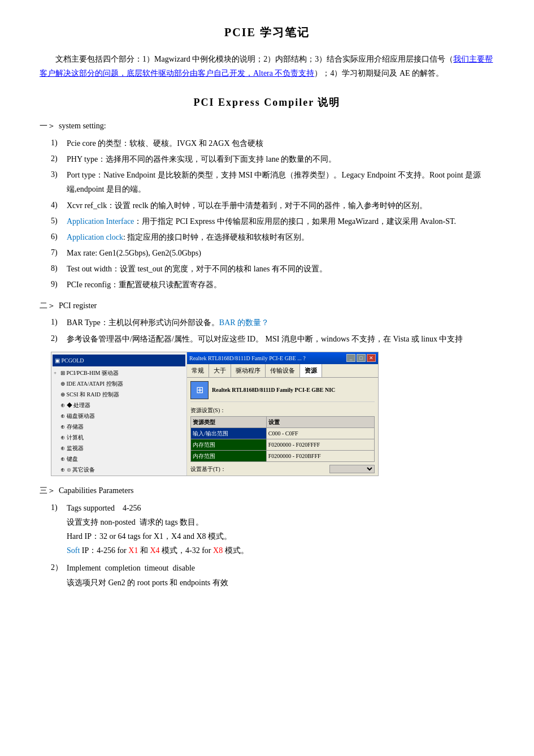 Image resolution: width=534 pixels, height=756 pixels. I want to click on item-content: Port type：Native Endpoint 是比较新的类型，支持 MSI…, so click(280, 182).